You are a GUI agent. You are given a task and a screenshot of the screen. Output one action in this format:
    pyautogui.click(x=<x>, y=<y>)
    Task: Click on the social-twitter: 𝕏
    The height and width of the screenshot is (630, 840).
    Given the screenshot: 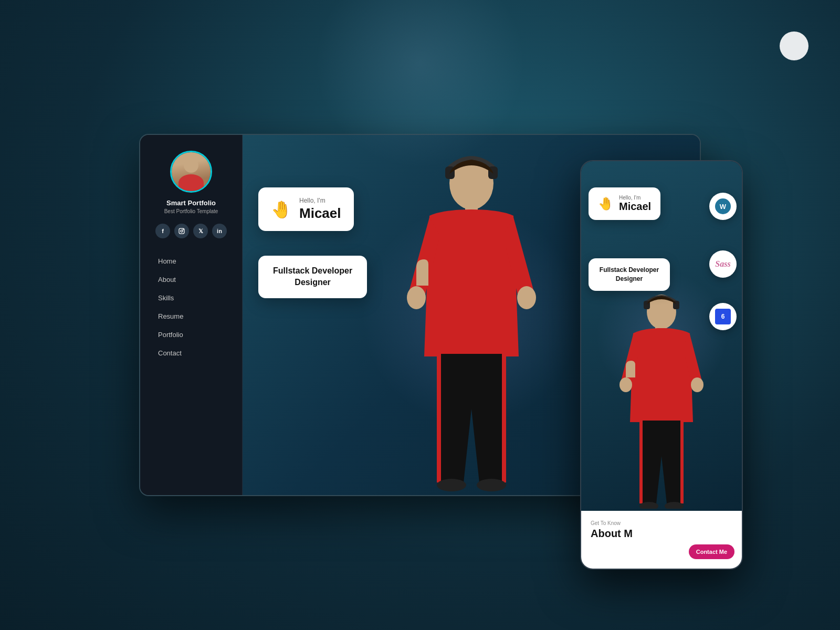 What is the action you would take?
    pyautogui.click(x=201, y=231)
    